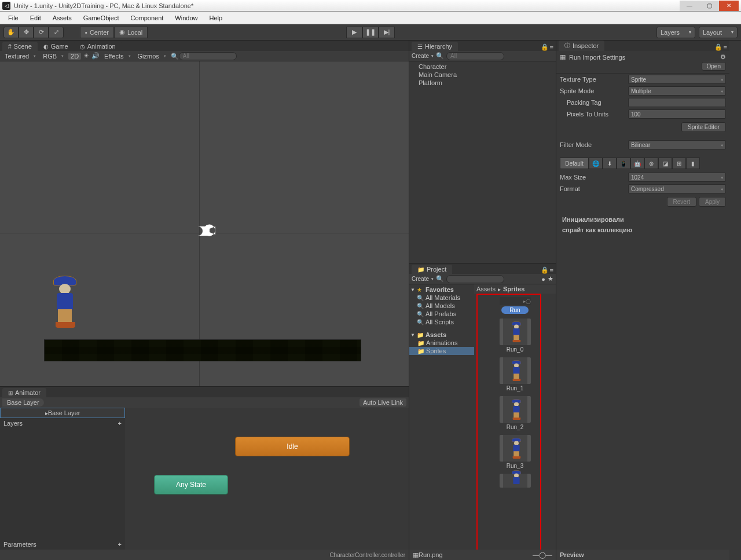 This screenshot has width=741, height=560. I want to click on platform-wp-icon: ◪, so click(665, 163).